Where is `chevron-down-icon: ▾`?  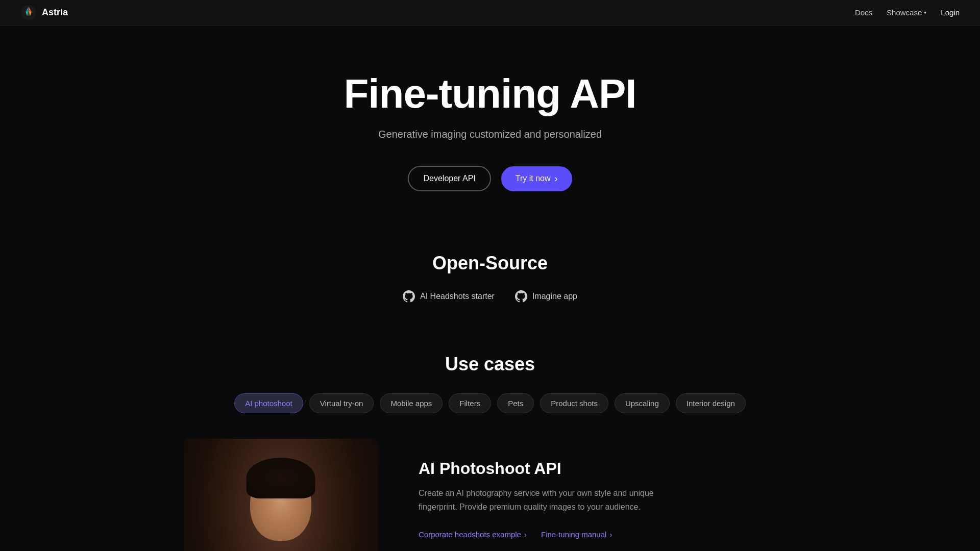 chevron-down-icon: ▾ is located at coordinates (925, 12).